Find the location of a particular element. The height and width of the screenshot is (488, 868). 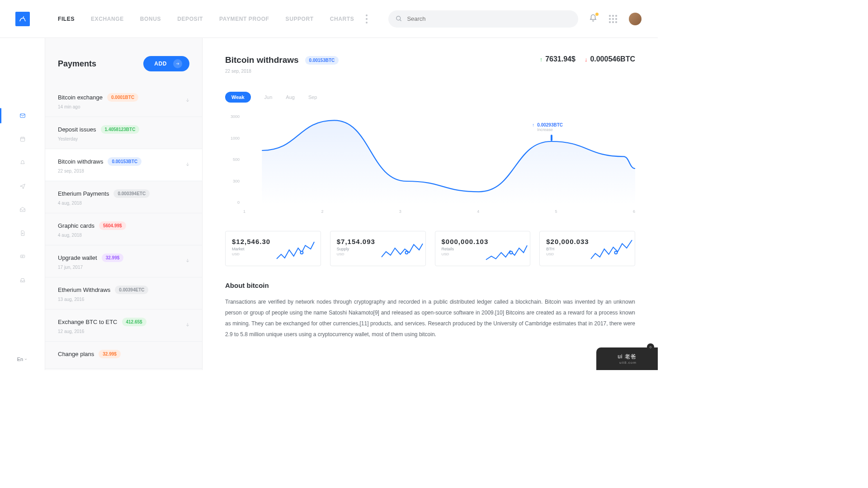

stat-cards: $12,546.30MarketUSD$7,154.093SupplyUSD$0… is located at coordinates (430, 249).